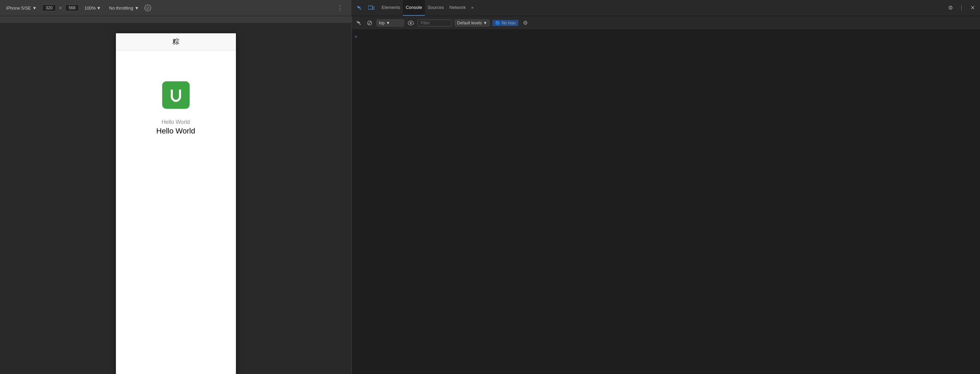 The height and width of the screenshot is (374, 980). I want to click on devtools-settings-icon: ⚙, so click(950, 8).